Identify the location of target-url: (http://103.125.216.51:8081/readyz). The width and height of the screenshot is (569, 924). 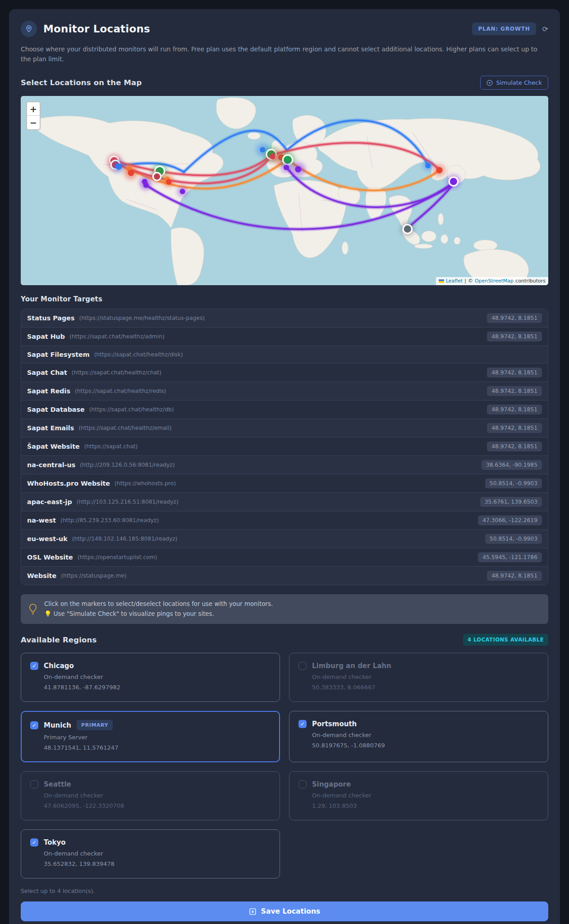
(128, 502).